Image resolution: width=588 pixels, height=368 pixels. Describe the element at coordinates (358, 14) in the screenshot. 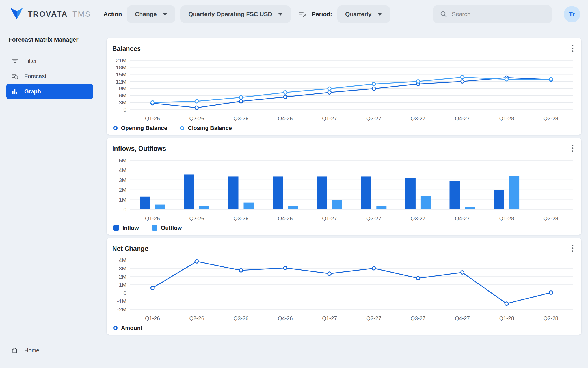

I see `period-dropdown-value: Quarterly` at that location.